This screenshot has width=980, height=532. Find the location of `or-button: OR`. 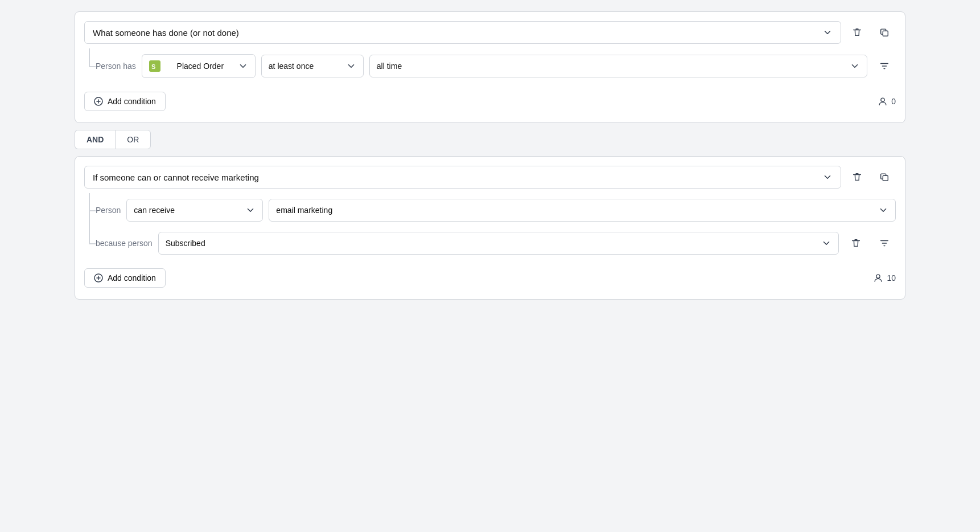

or-button: OR is located at coordinates (133, 140).